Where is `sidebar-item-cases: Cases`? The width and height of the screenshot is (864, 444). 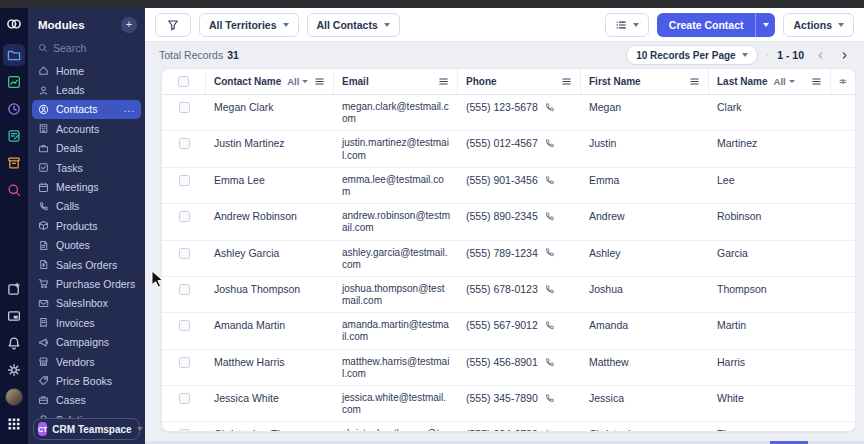
sidebar-item-cases: Cases is located at coordinates (86, 400).